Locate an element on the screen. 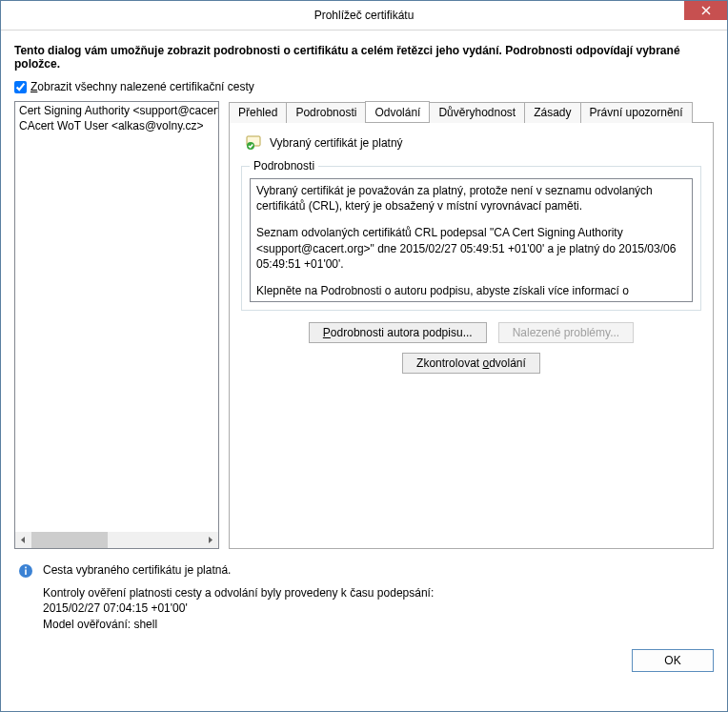 The width and height of the screenshot is (728, 712). tab-overview: Přehled is located at coordinates (257, 112).